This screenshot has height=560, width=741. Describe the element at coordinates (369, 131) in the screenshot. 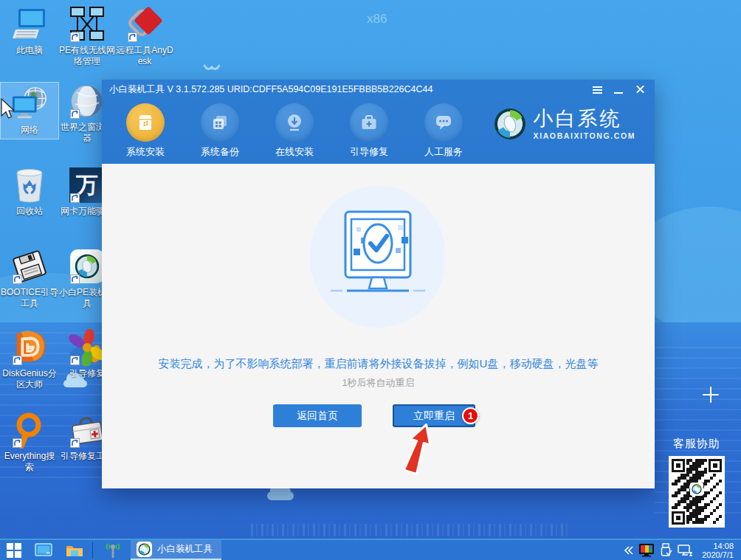

I see `tab-boot-repair: 引导修复` at that location.